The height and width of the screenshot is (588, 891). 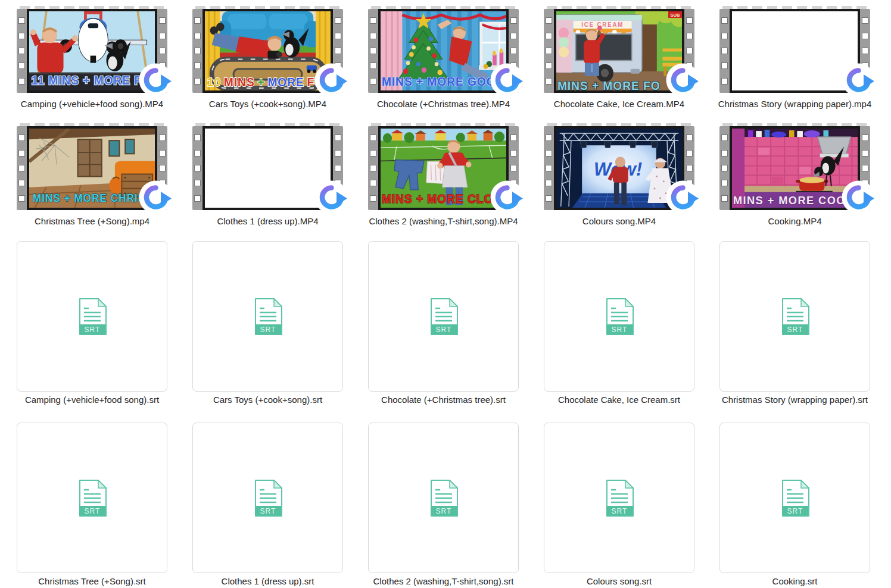 What do you see at coordinates (795, 502) in the screenshot?
I see `file-item-cooking-srt: SRT Cooking.srt` at bounding box center [795, 502].